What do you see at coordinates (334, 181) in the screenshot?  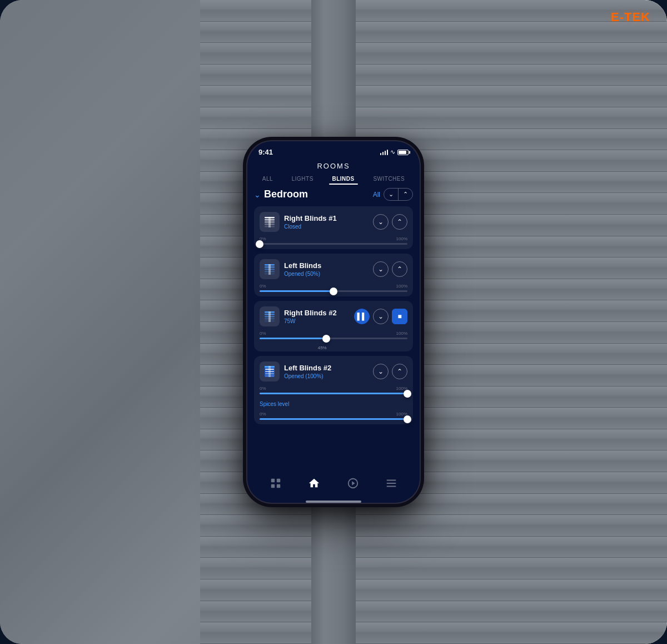 I see `tabs-bar: ALL LIGHTS BLINDS SWITCHES` at bounding box center [334, 181].